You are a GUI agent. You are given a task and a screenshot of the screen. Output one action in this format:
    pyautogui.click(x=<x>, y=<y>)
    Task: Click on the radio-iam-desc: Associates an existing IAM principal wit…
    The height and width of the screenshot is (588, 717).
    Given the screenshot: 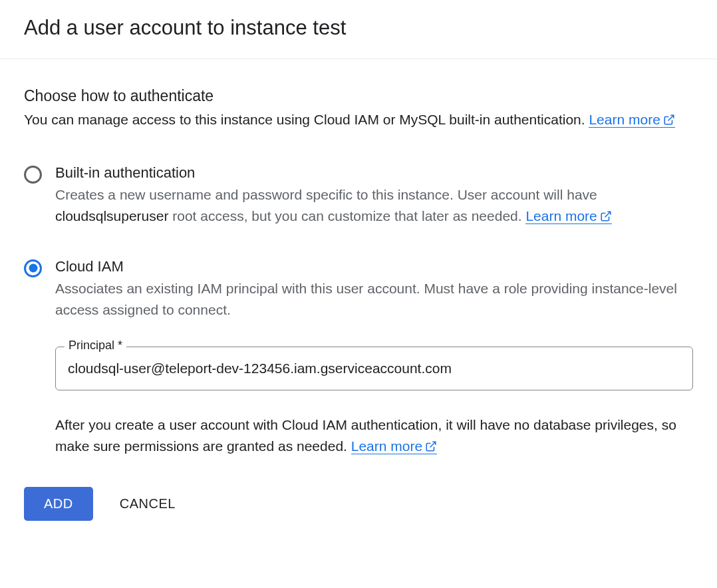 What is the action you would take?
    pyautogui.click(x=374, y=299)
    